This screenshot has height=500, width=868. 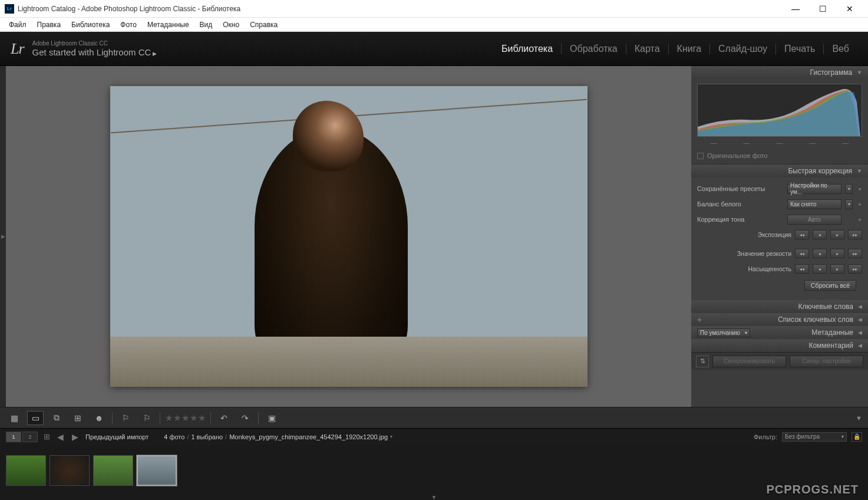 I want to click on sharpen-big-up: ▸▸, so click(x=855, y=254).